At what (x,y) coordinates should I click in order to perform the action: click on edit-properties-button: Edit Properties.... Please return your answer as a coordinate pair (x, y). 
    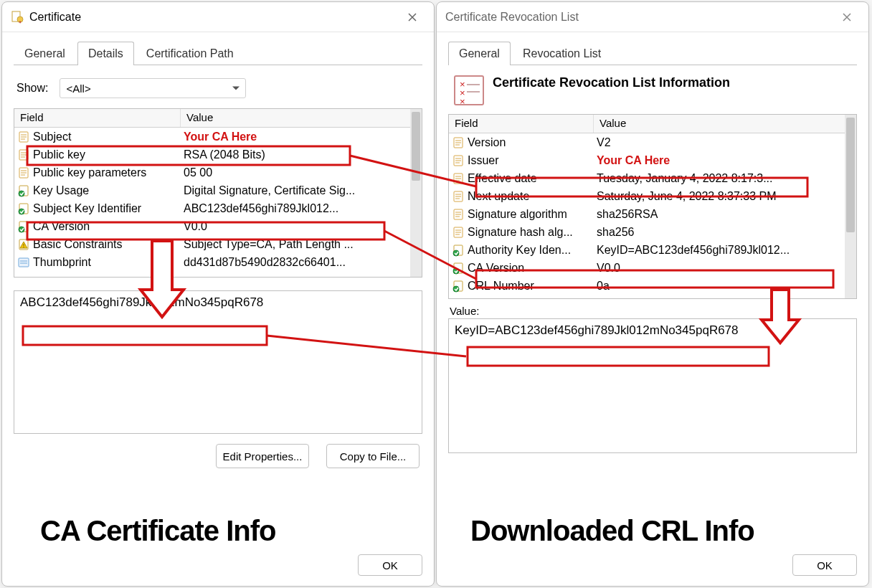
    Looking at the image, I should click on (262, 456).